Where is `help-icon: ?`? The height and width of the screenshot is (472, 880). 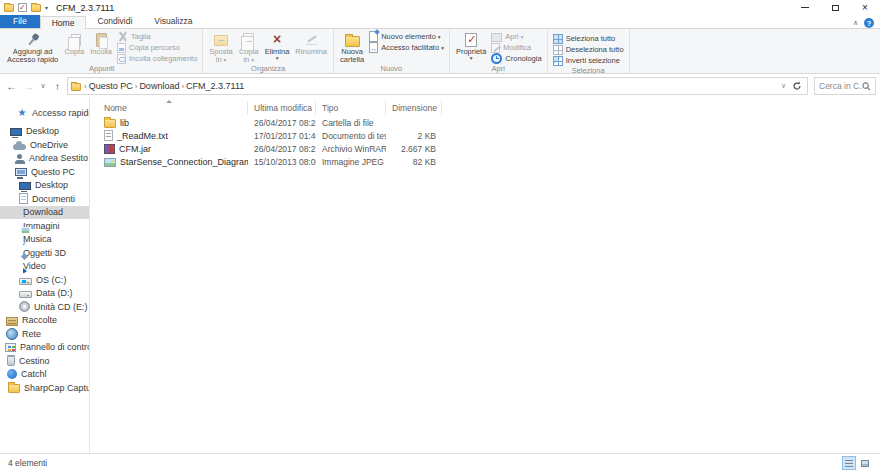
help-icon: ? is located at coordinates (869, 23).